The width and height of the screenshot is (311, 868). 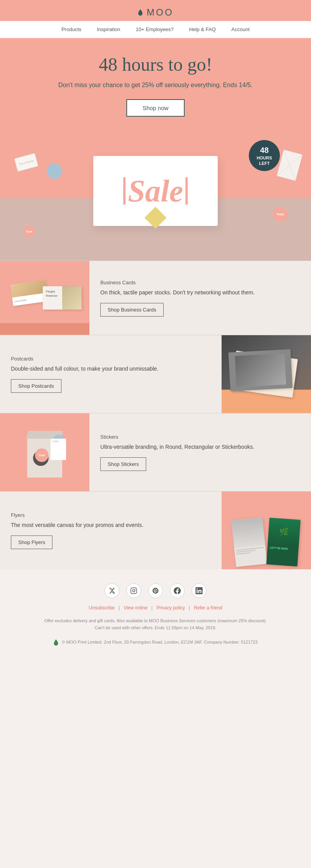 I want to click on bc-card-2: Pauglia Robensio, so click(x=62, y=298).